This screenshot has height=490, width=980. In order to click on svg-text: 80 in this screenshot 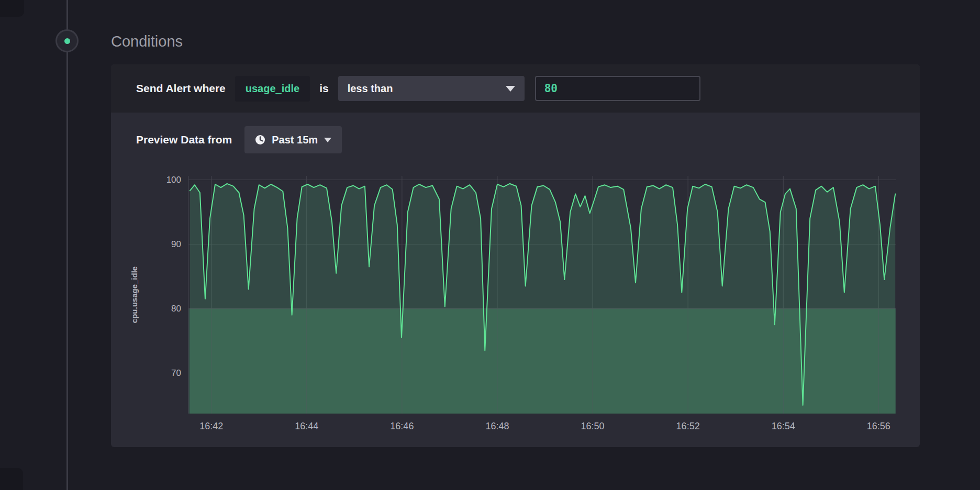, I will do `click(176, 309)`.